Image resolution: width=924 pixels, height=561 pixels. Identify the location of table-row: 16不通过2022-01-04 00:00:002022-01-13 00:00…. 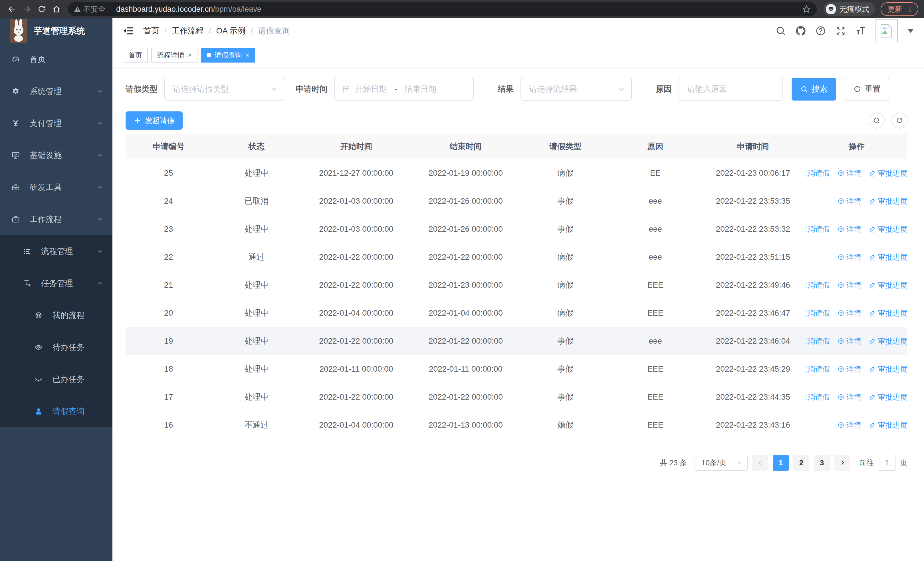
(517, 426).